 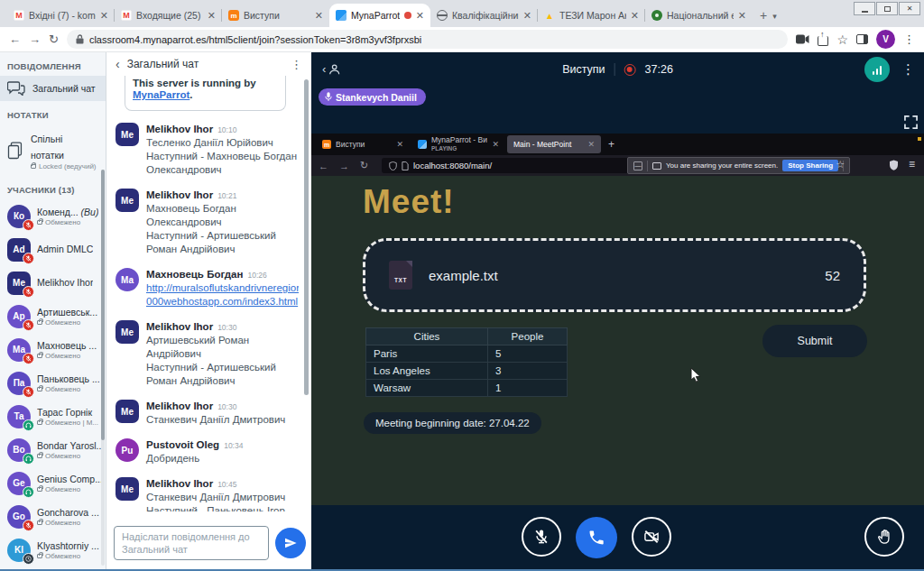 I want to click on participant-row: TaТарас ГорнікОбмежено | M..., so click(x=52, y=417).